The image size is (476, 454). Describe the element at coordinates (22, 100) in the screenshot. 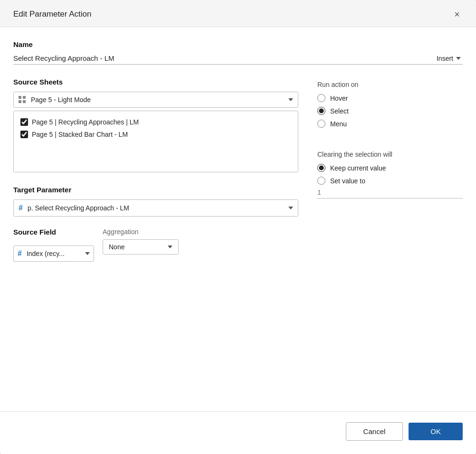

I see `grid-icon` at that location.